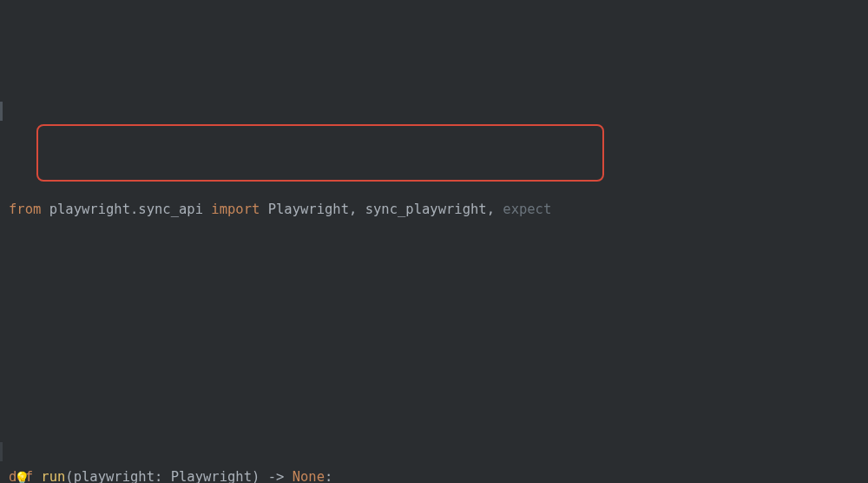 Image resolution: width=868 pixels, height=483 pixels. I want to click on fold-marker-with, so click(2, 452).